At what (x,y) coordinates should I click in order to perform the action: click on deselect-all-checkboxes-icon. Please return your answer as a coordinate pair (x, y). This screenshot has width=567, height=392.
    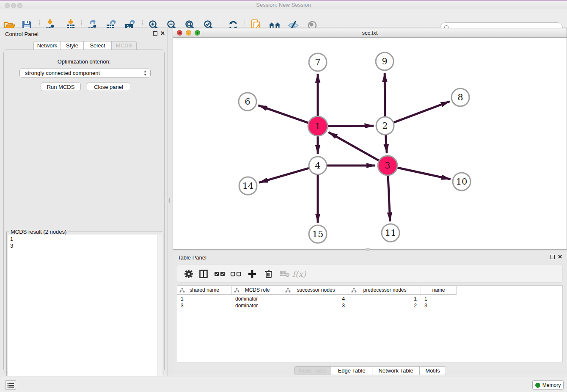
    Looking at the image, I should click on (236, 274).